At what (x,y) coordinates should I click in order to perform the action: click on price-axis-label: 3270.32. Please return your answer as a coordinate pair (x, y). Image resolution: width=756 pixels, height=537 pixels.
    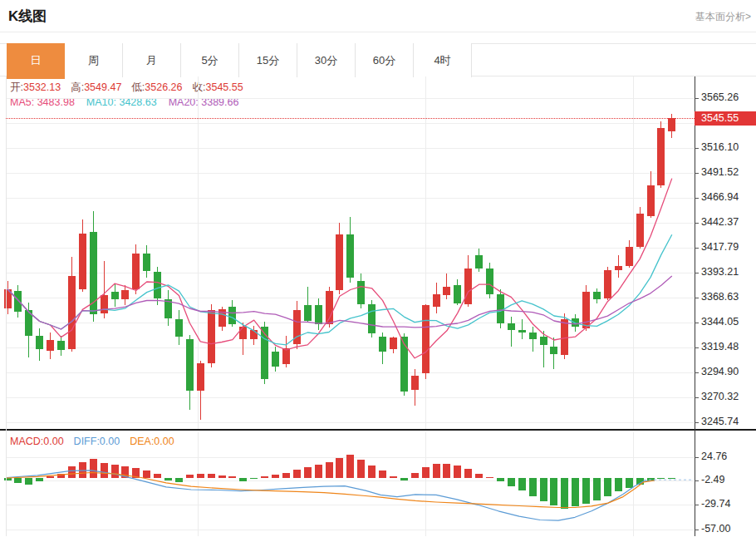
    Looking at the image, I should click on (719, 397).